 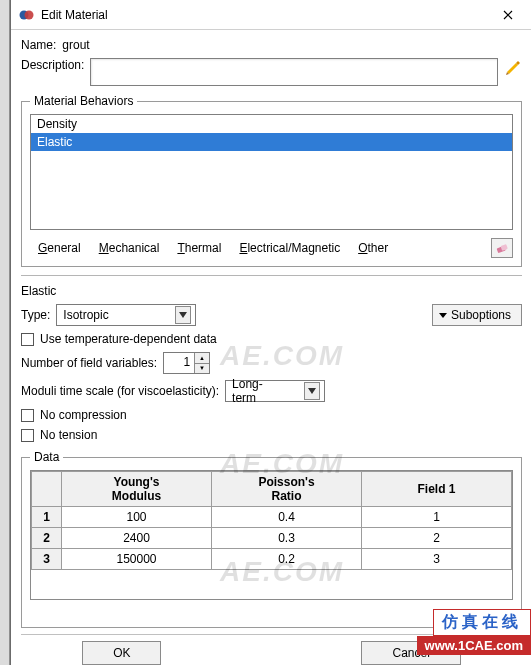 What do you see at coordinates (84, 101) in the screenshot?
I see `material-behaviors-legend: Material Behaviors` at bounding box center [84, 101].